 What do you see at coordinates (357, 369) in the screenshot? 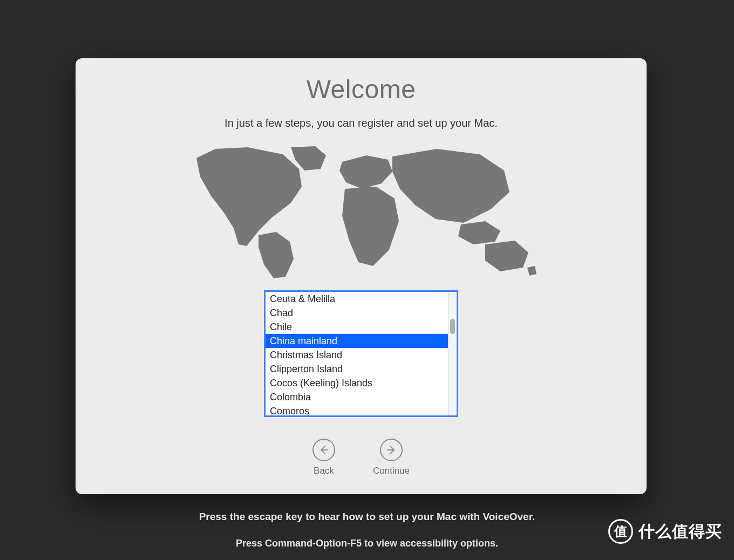
I see `list-item: Clipperton Island` at bounding box center [357, 369].